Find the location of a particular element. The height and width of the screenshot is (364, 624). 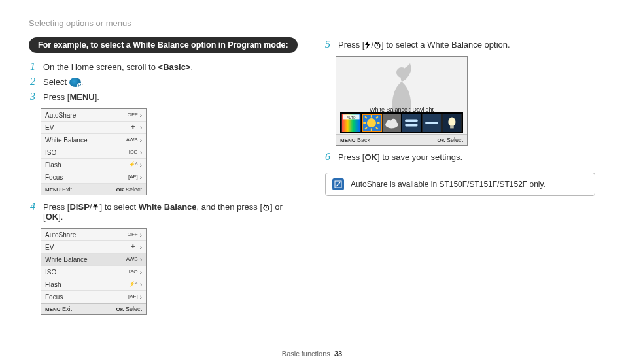

menu-row-value: ISO› is located at coordinates (135, 272).